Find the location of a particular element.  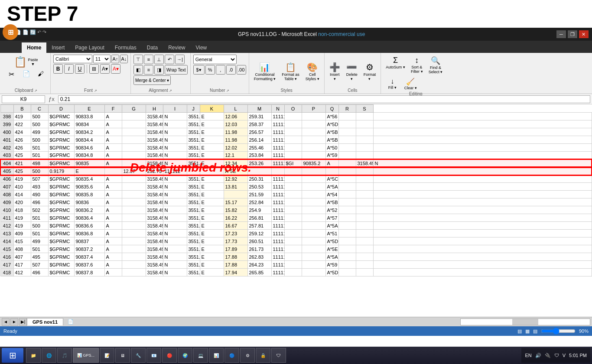

taskbar-app7: 📊 is located at coordinates (216, 355).